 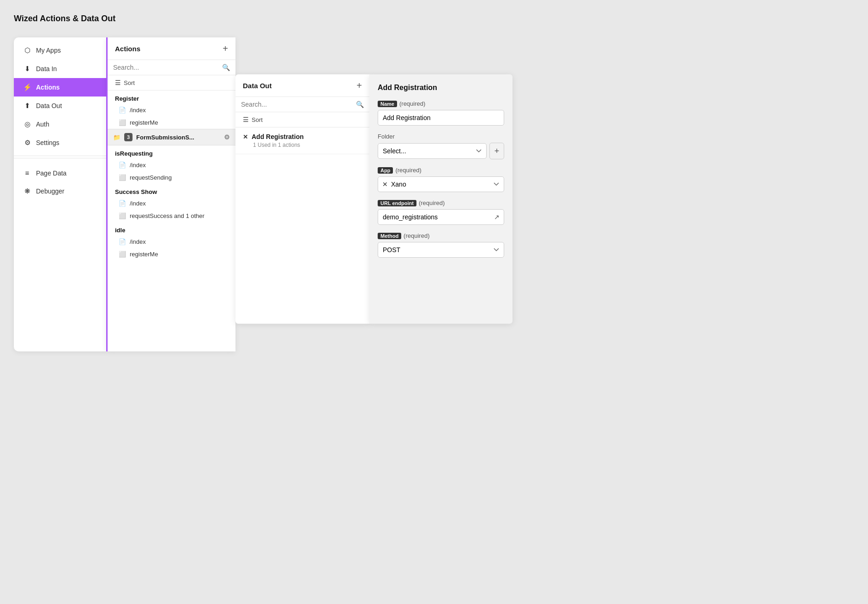 I want to click on data-in-icon: ⬇, so click(x=27, y=69).